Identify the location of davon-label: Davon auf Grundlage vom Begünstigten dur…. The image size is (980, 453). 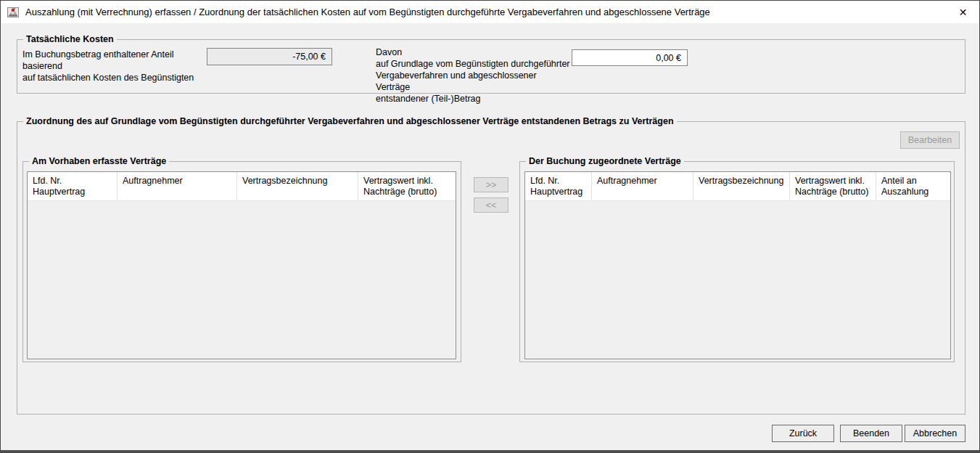
(474, 76).